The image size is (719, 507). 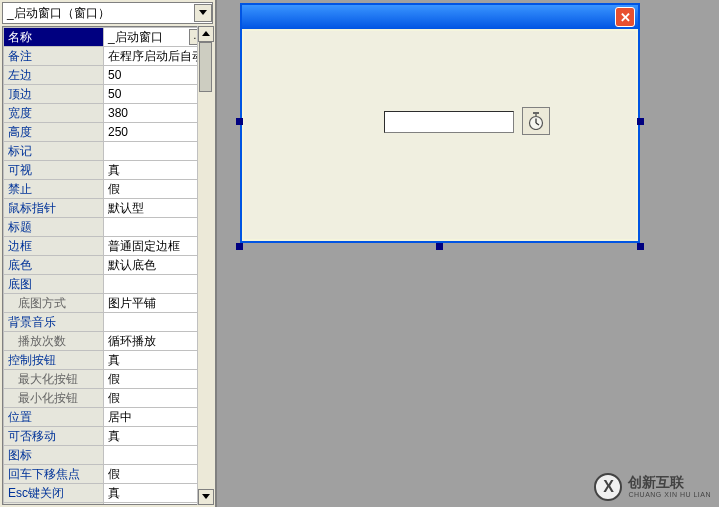 What do you see at coordinates (108, 504) in the screenshot?
I see `property-row: F1键打开帮助假` at bounding box center [108, 504].